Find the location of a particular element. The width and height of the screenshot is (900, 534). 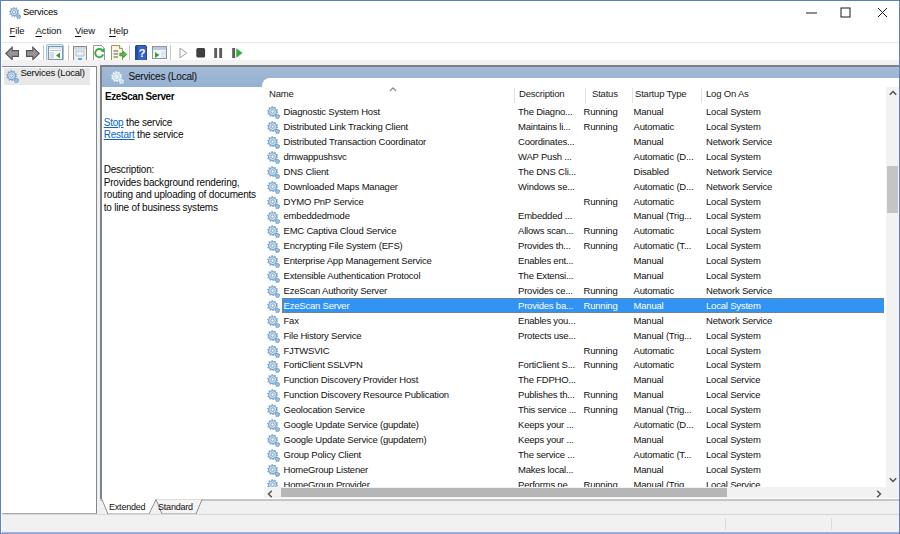

svg-text: Standard is located at coordinates (176, 507).